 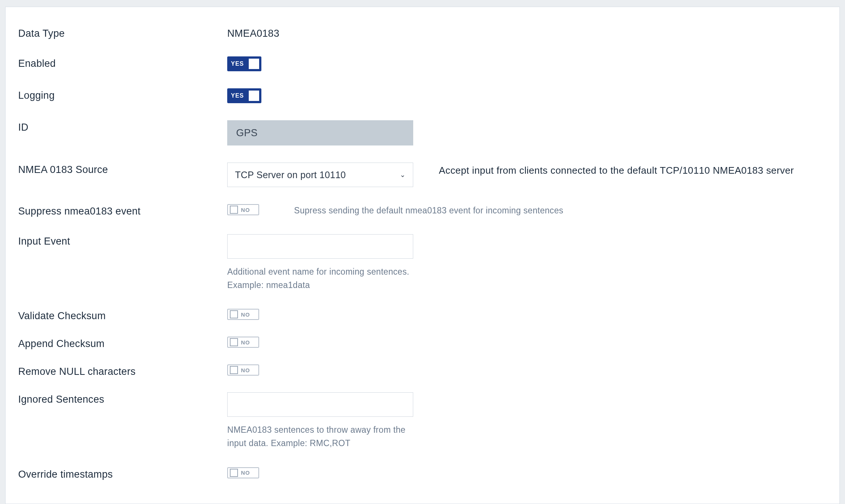 What do you see at coordinates (422, 371) in the screenshot?
I see `row-remove-null: Remove NULL characters NO` at bounding box center [422, 371].